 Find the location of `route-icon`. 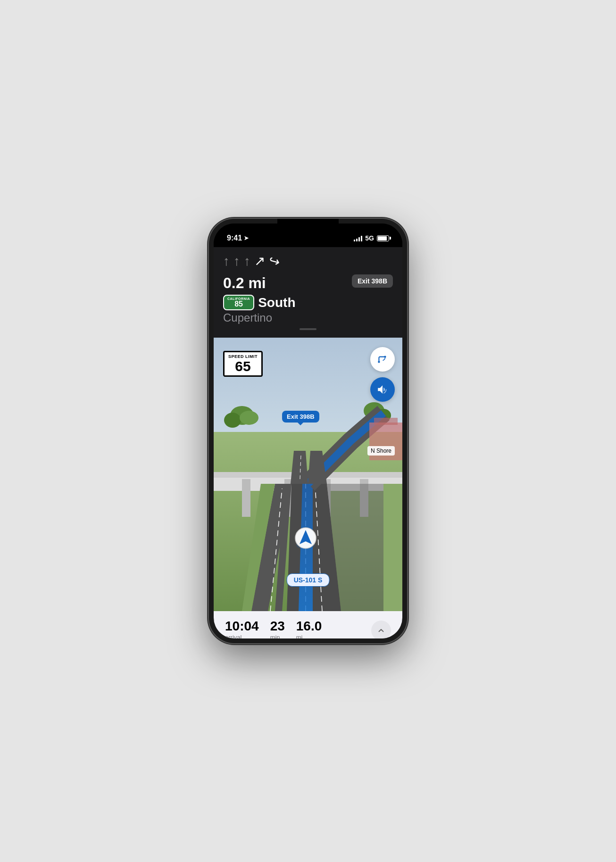

route-icon is located at coordinates (383, 359).